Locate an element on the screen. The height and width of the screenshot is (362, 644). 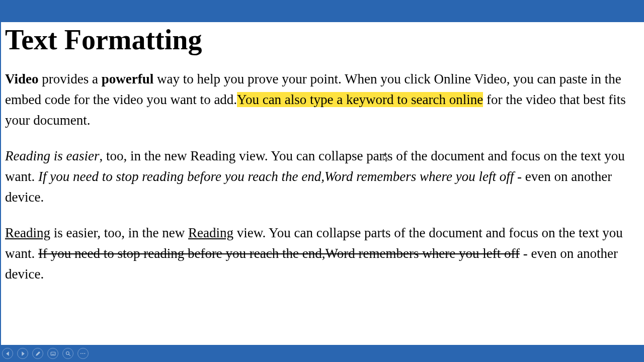
next-slide-button is located at coordinates (23, 353).